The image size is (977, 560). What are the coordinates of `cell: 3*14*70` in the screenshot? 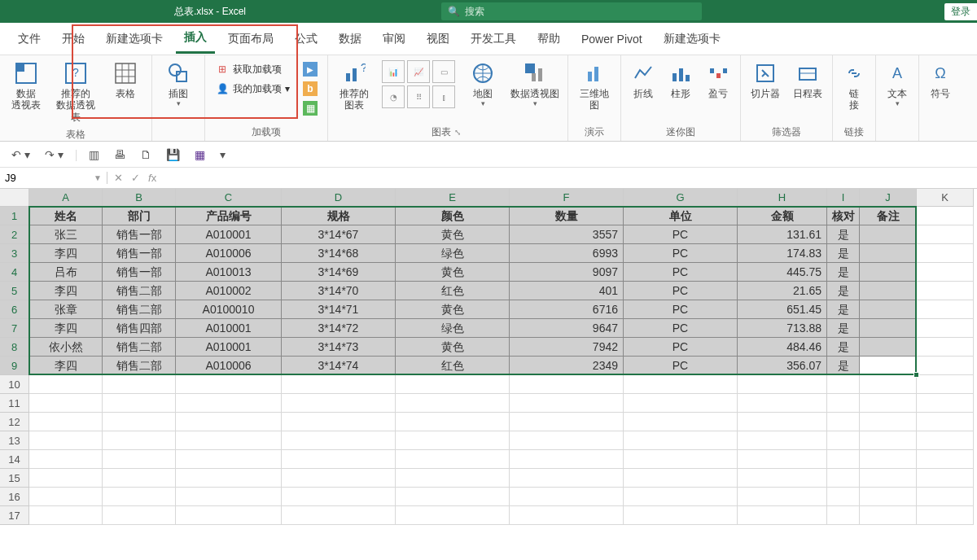 It's located at (339, 291).